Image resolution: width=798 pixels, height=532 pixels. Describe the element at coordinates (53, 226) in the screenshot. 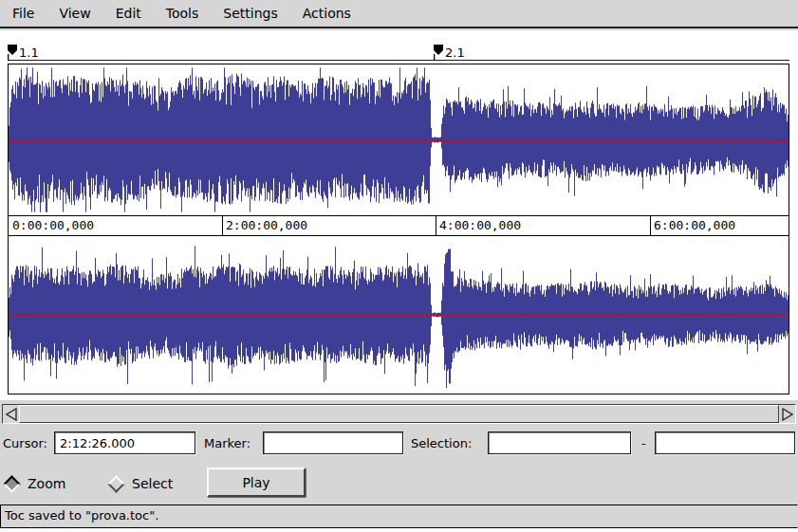

I see `time-tick-label: 0:00:00,000` at that location.